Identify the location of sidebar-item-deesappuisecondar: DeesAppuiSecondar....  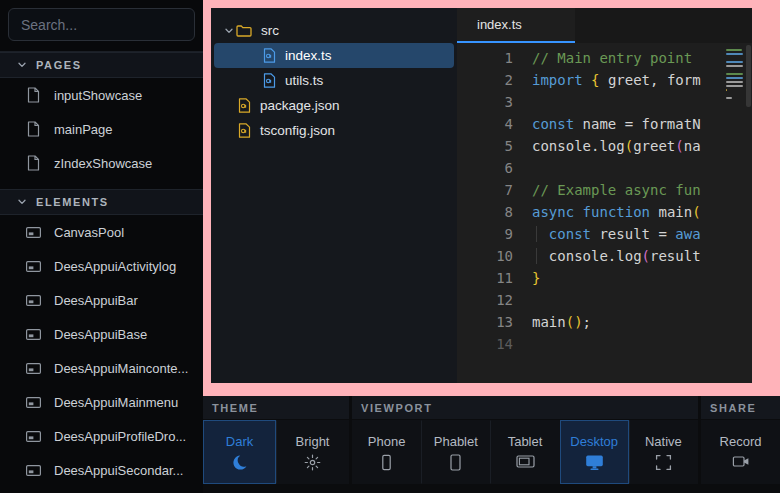
(102, 470).